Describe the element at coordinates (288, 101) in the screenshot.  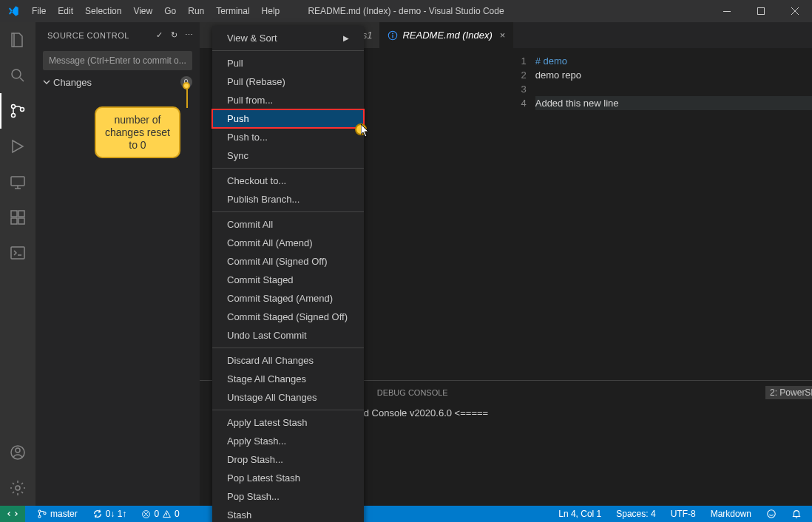
I see `menu-pull-from: Pull from...` at that location.